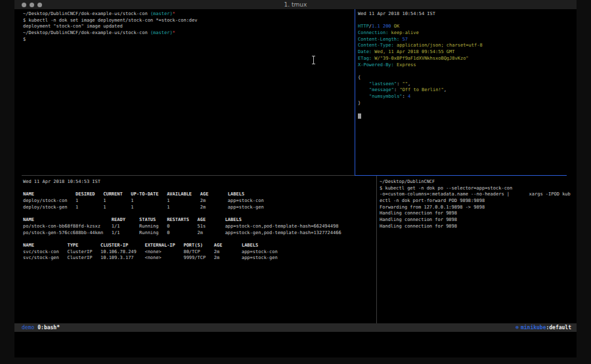 The width and height of the screenshot is (591, 364). Describe the element at coordinates (188, 27) in the screenshot. I see `pane-top-left-shell: ~/Desktop/DublinCNCF/dok-example-us/stoc…` at that location.